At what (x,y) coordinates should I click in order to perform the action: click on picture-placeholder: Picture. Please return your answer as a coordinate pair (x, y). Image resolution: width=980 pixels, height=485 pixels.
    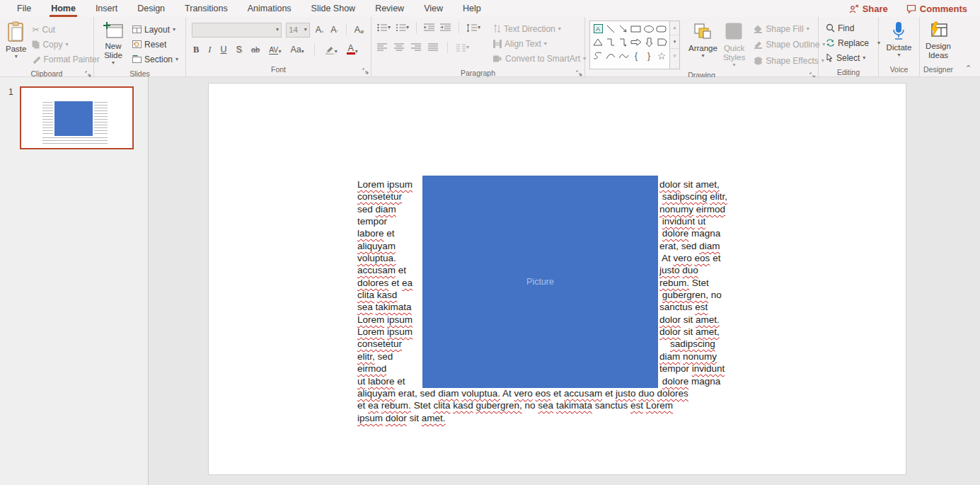
    Looking at the image, I should click on (541, 282).